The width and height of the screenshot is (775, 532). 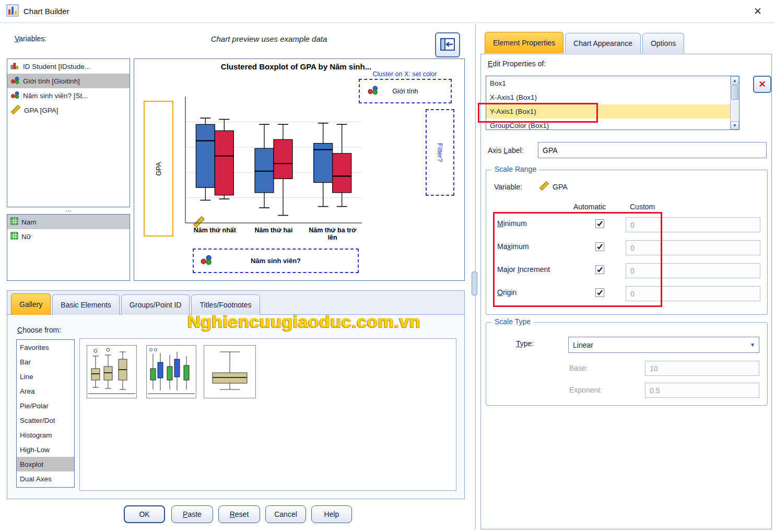 What do you see at coordinates (735, 125) in the screenshot?
I see `scroll-down-icon: ▼` at bounding box center [735, 125].